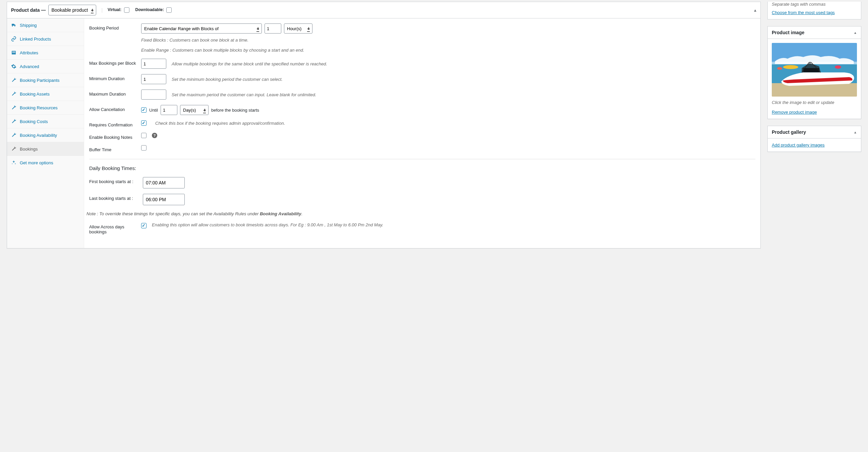  What do you see at coordinates (35, 94) in the screenshot?
I see `tab-label: Booking Assets` at bounding box center [35, 94].